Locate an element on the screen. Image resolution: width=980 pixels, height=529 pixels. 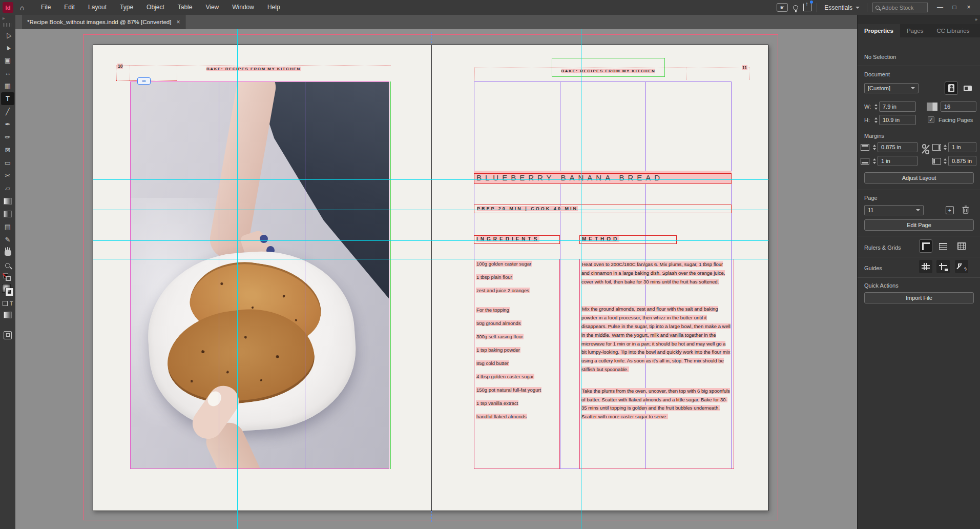
tab-properties: Properties is located at coordinates (879, 31).